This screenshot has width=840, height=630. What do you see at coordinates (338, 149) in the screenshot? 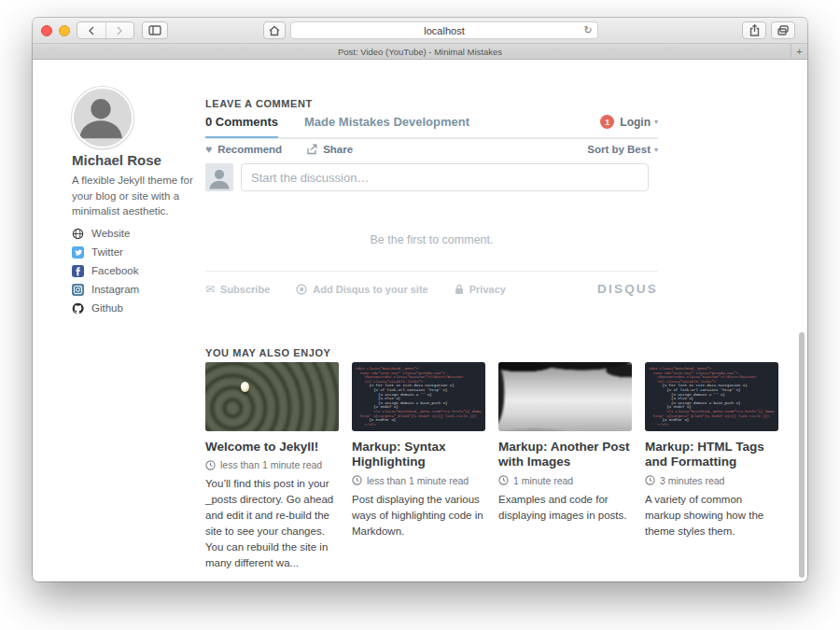
I see `share-label: Share` at bounding box center [338, 149].